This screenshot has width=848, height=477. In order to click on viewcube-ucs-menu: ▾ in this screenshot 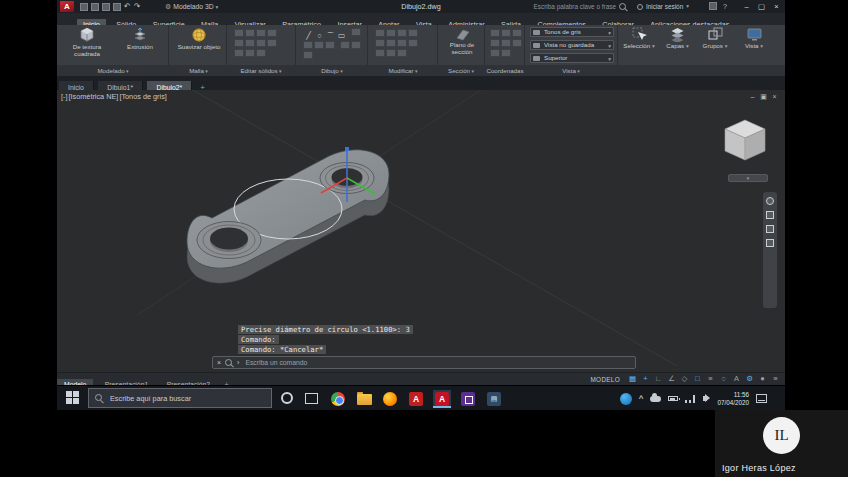, I will do `click(748, 178)`.